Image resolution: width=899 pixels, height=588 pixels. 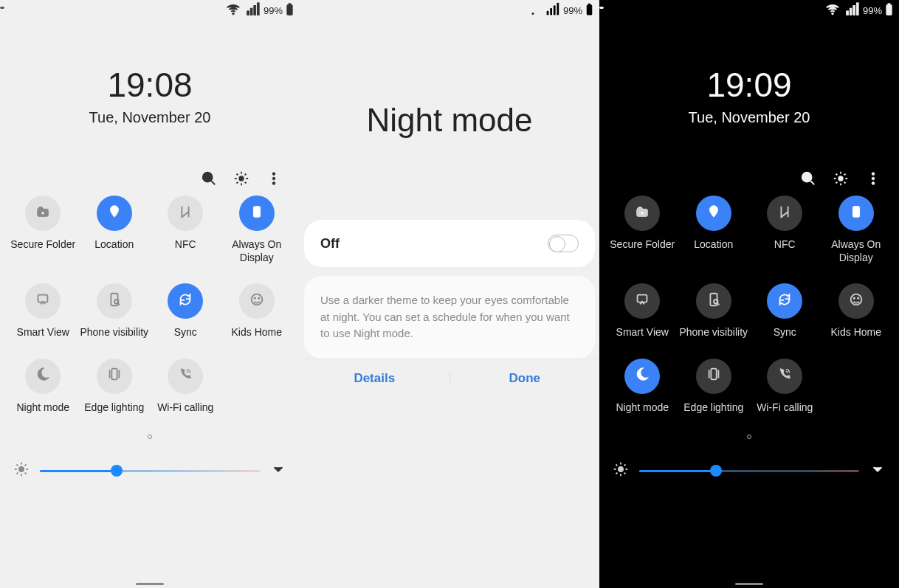 I want to click on clock-date: Tue, November 20, so click(x=749, y=118).